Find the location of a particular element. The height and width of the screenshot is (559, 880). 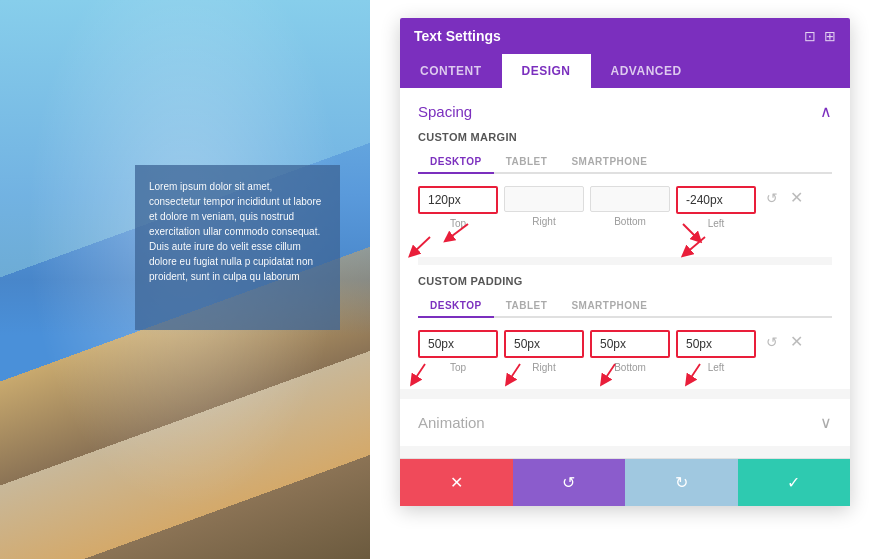

padding-top-input is located at coordinates (458, 344).